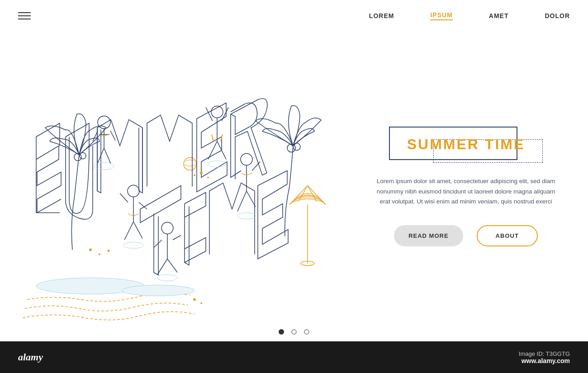  I want to click on about-button: ABOUT, so click(507, 236).